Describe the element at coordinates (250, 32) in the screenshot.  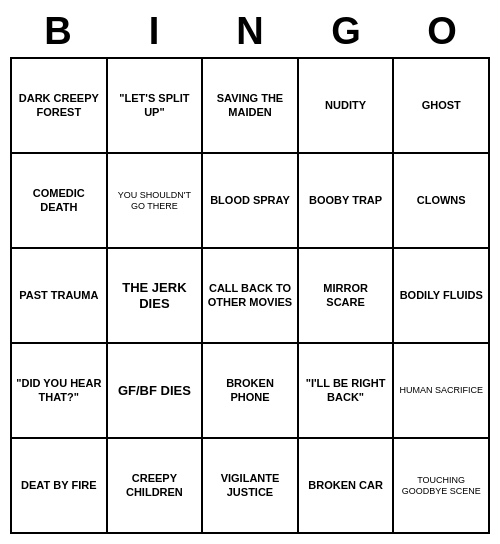
I see `letter-n: N` at that location.